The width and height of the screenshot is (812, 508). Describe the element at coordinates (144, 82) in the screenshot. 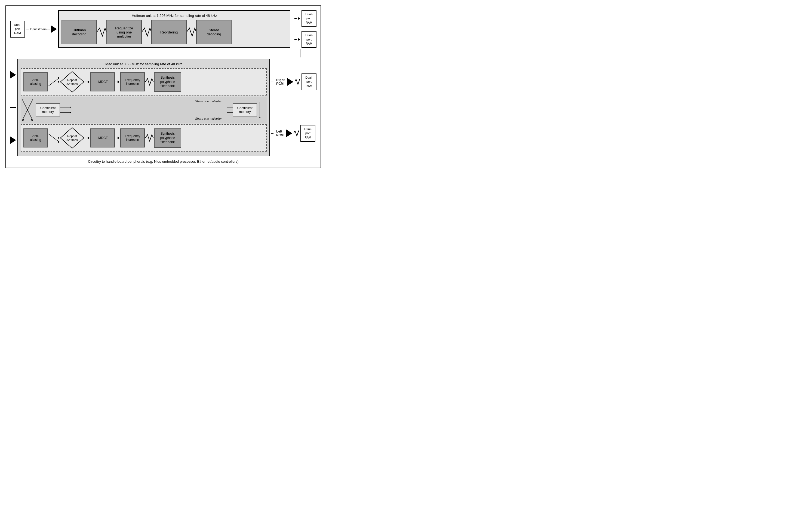

I see `mac-top-dashed-row: Anti-aliasing Repeat32 times` at that location.